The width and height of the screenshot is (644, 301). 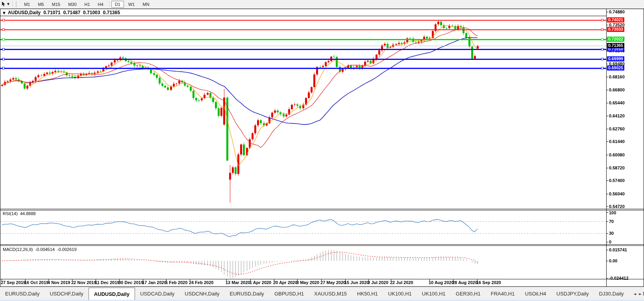 What do you see at coordinates (289, 294) in the screenshot?
I see `chart-tab-gbpusd-h1: GBPUSD,H1` at bounding box center [289, 294].